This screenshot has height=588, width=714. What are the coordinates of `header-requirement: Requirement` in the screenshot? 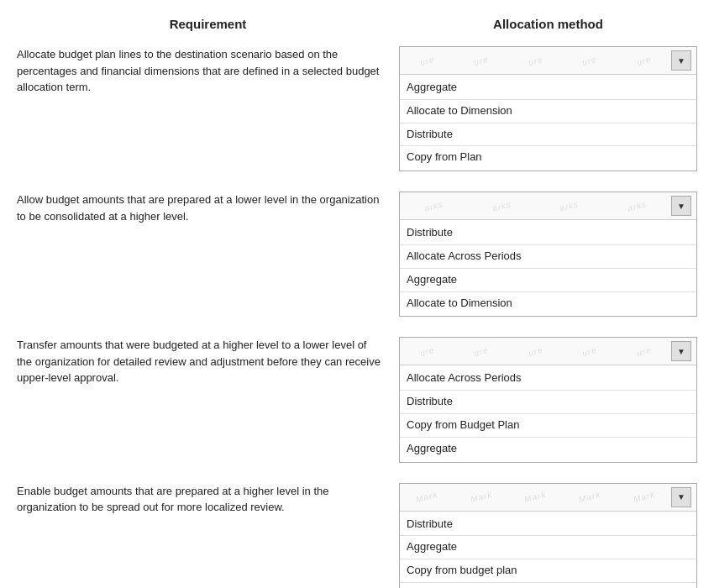 It's located at (208, 24).